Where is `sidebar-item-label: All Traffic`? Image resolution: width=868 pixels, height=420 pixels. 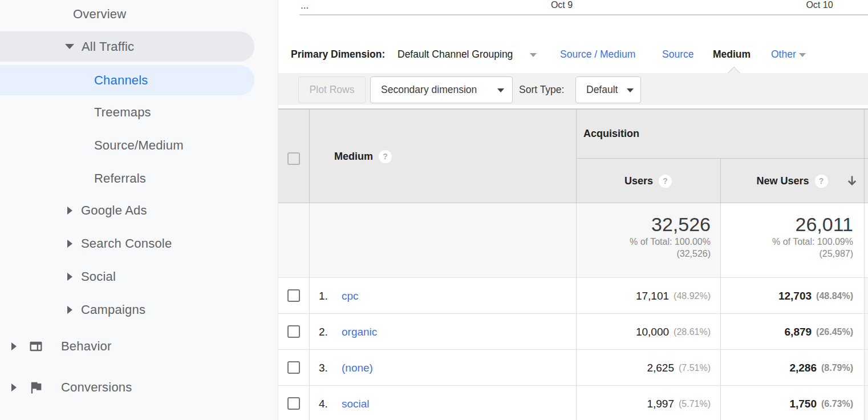 sidebar-item-label: All Traffic is located at coordinates (108, 47).